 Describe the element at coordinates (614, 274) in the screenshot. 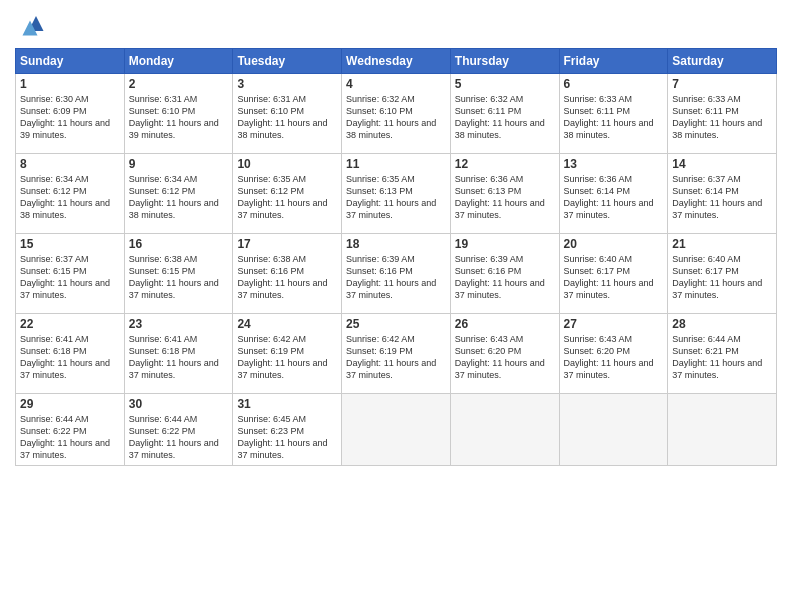

I see `calendar-cell: 20Sunrise: 6:40 AMSunset: 6:17 PMDayligh…` at that location.